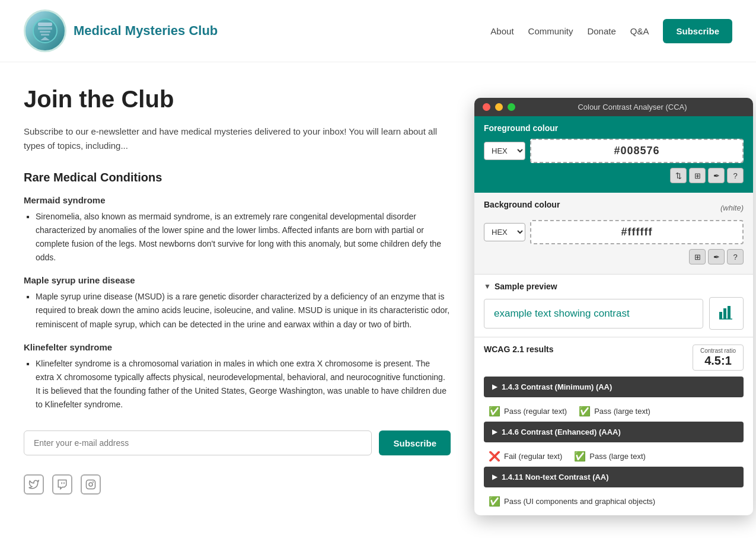 The height and width of the screenshot is (539, 756). Describe the element at coordinates (614, 107) in the screenshot. I see `cca-titlebar: Colour Contrast Analyser (CCA)` at that location.